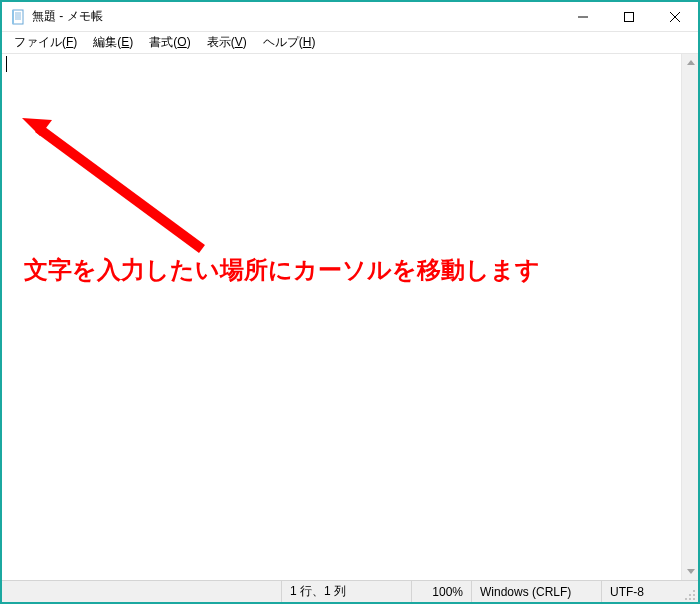 This screenshot has width=700, height=604. What do you see at coordinates (675, 17) in the screenshot?
I see `close-button` at bounding box center [675, 17].